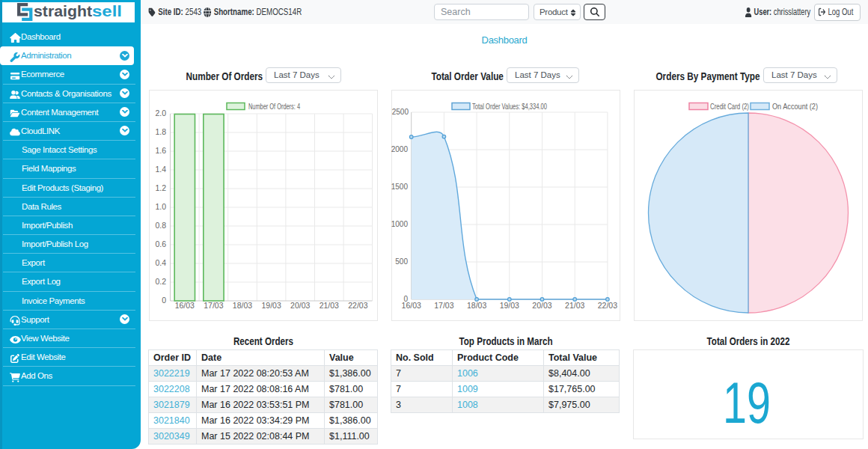  What do you see at coordinates (730, 106) in the screenshot?
I see `svg-text: Credit Card (2)` at bounding box center [730, 106].